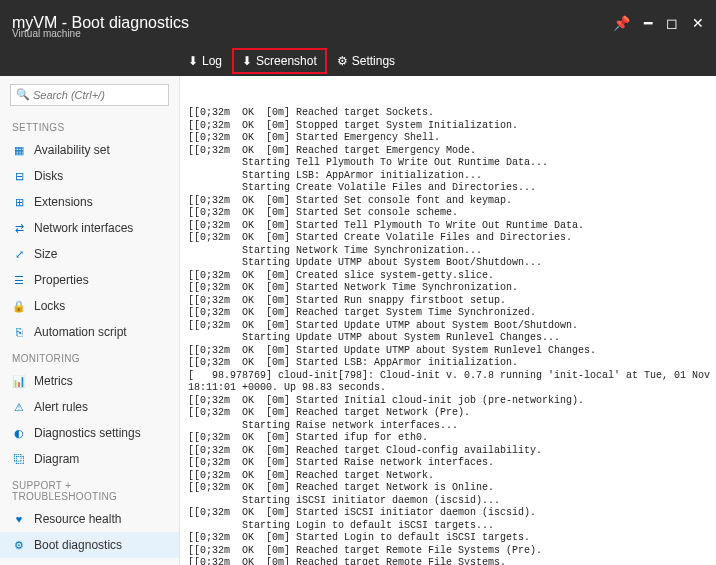  Describe the element at coordinates (19, 519) in the screenshot. I see `health-icon: ♥` at that location.